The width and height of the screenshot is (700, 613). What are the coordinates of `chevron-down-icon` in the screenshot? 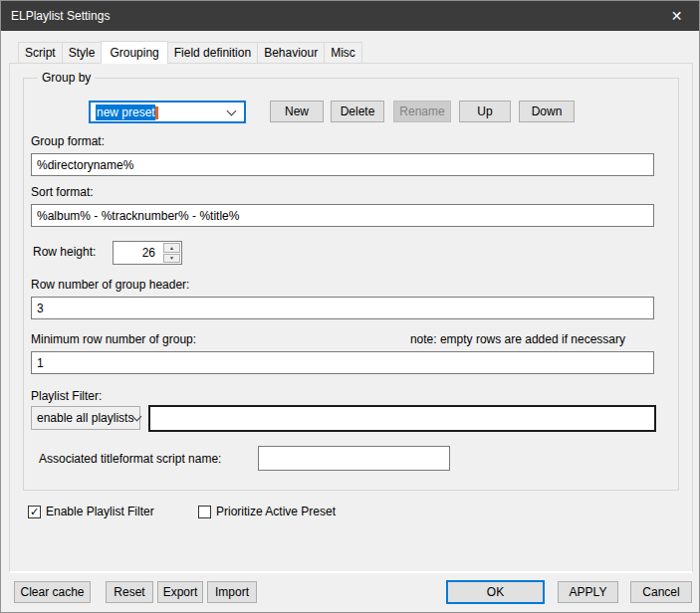 It's located at (232, 110).